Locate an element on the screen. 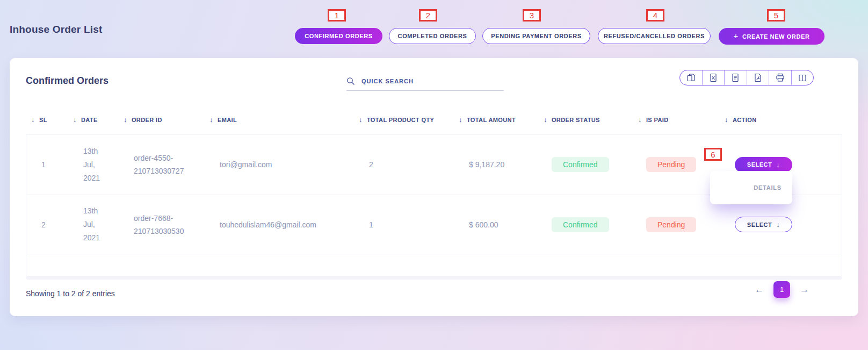 The height and width of the screenshot is (350, 868). copy-export-button is located at coordinates (691, 77).